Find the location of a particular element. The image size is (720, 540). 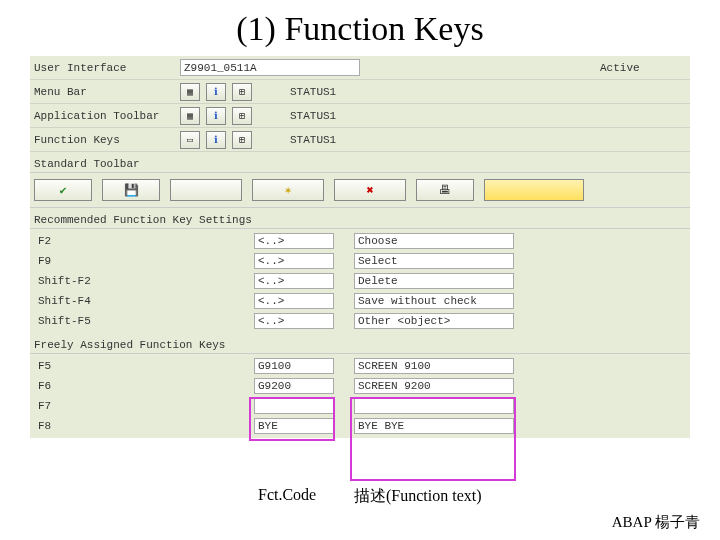

freely-header: Freely Assigned Function Keys is located at coordinates (360, 344).